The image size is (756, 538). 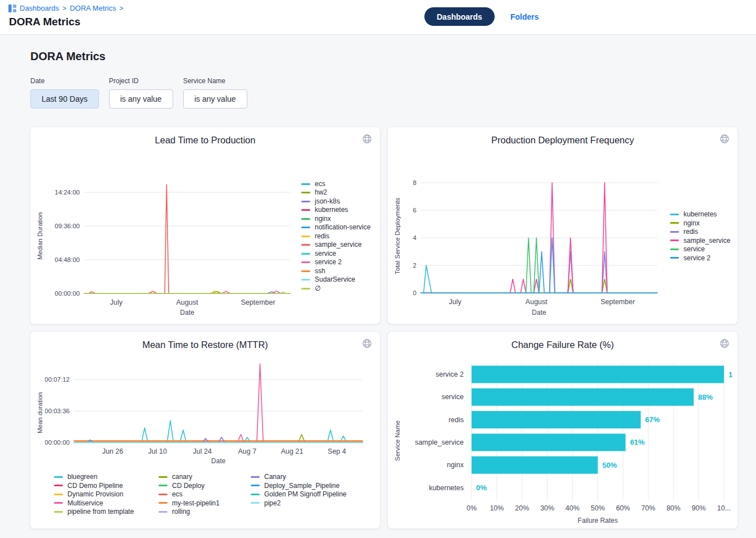 What do you see at coordinates (338, 289) in the screenshot?
I see `legend-item--: ∅` at bounding box center [338, 289].